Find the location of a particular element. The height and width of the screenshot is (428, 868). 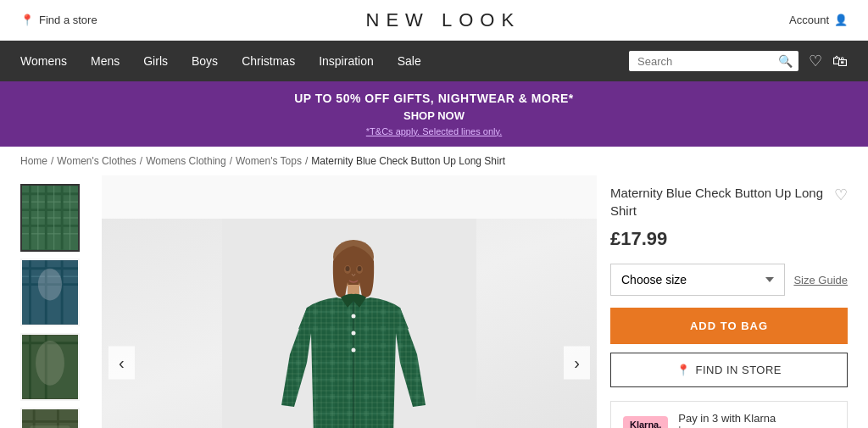

account-label: Account is located at coordinates (809, 20).